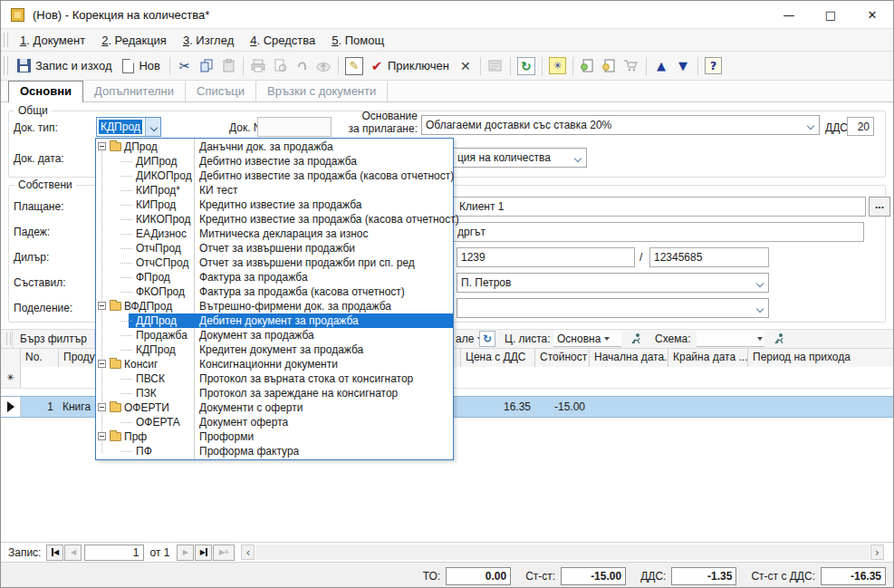  What do you see at coordinates (661, 66) in the screenshot?
I see `move-up-icon: ▲` at bounding box center [661, 66].